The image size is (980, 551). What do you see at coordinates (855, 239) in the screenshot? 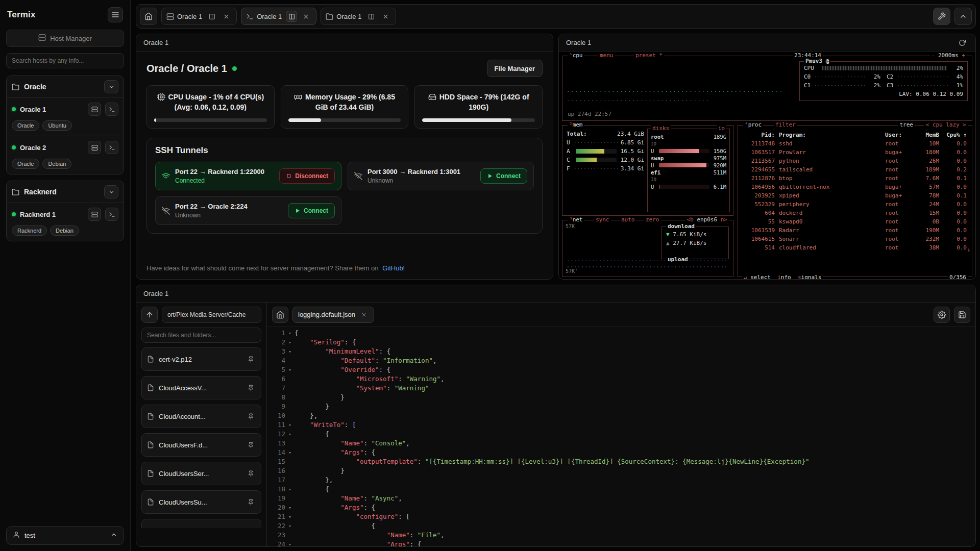
I see `process-row: 1064615Sonarrroot232M0.0` at bounding box center [855, 239].